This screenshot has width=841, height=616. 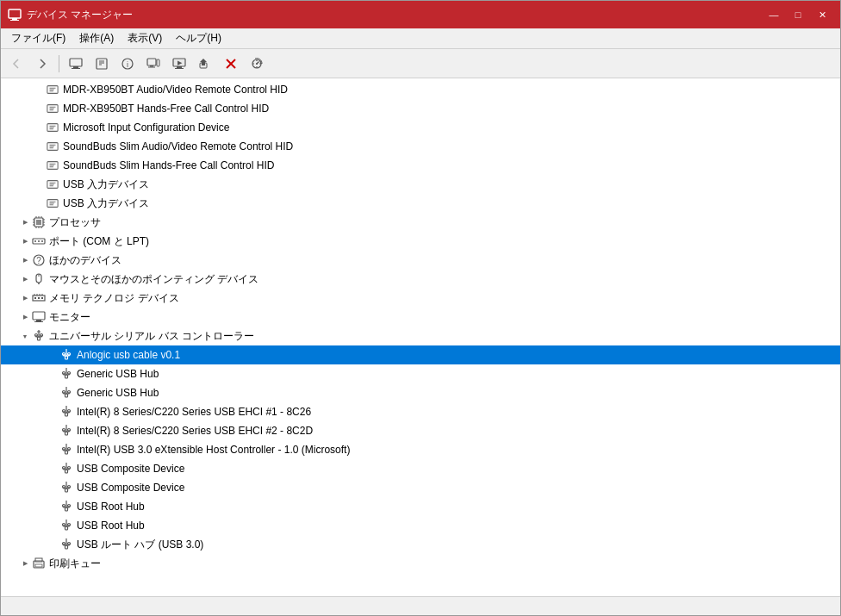 What do you see at coordinates (97, 38) in the screenshot?
I see `menu-action: 操作(A)` at bounding box center [97, 38].